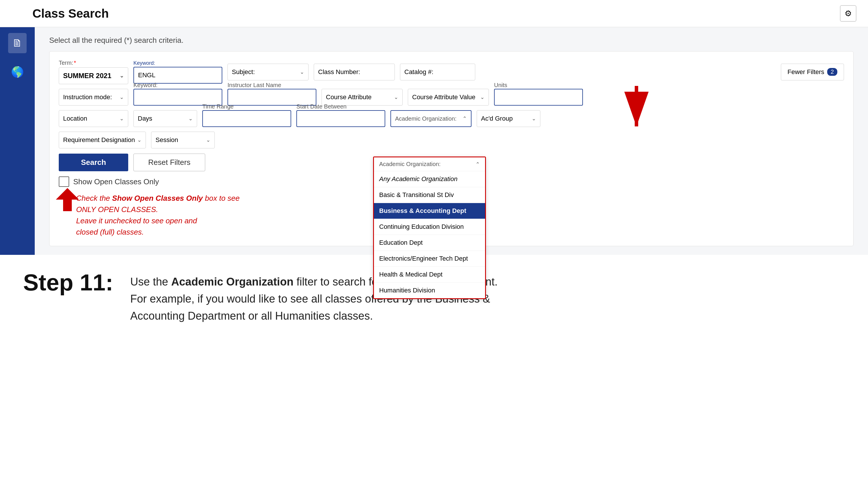 This screenshot has width=868, height=488. I want to click on keyword-input, so click(178, 75).